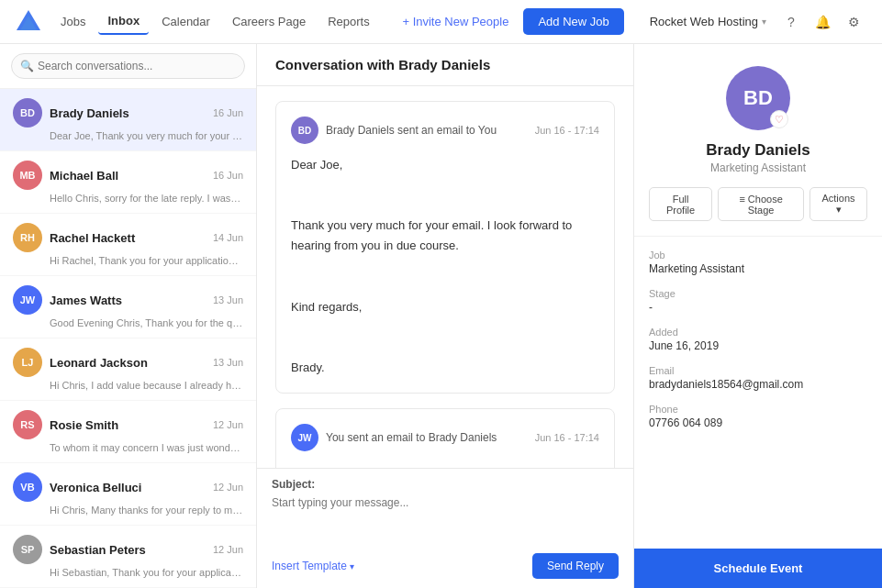 Image resolution: width=882 pixels, height=588 pixels. Describe the element at coordinates (758, 393) in the screenshot. I see `profile-details: Job Marketing Assistant Stage - Added Ju…` at that location.